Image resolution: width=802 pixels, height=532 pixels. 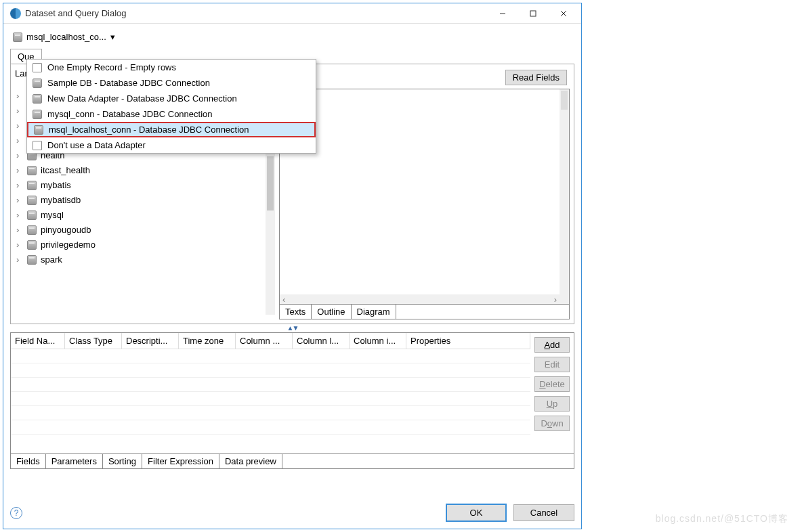 I want to click on editor-vscroll, so click(x=564, y=192).